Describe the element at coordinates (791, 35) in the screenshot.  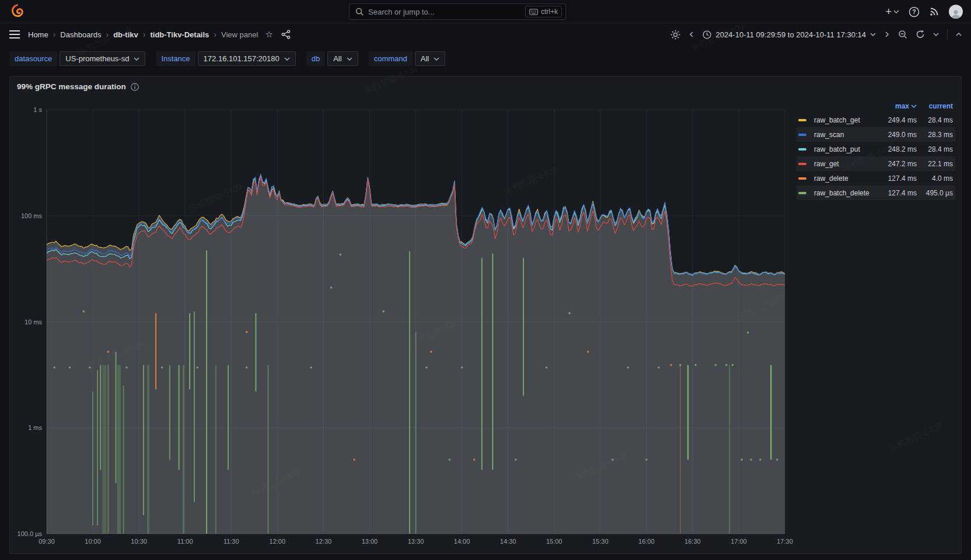
I see `time-range-text: 2024-10-11 09:29:59 to 2024-10-11 17:30:…` at that location.